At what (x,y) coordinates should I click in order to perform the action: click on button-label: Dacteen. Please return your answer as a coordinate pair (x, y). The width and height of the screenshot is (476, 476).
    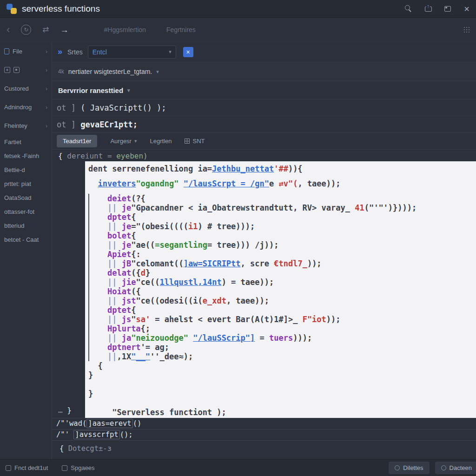
    Looking at the image, I should click on (461, 468).